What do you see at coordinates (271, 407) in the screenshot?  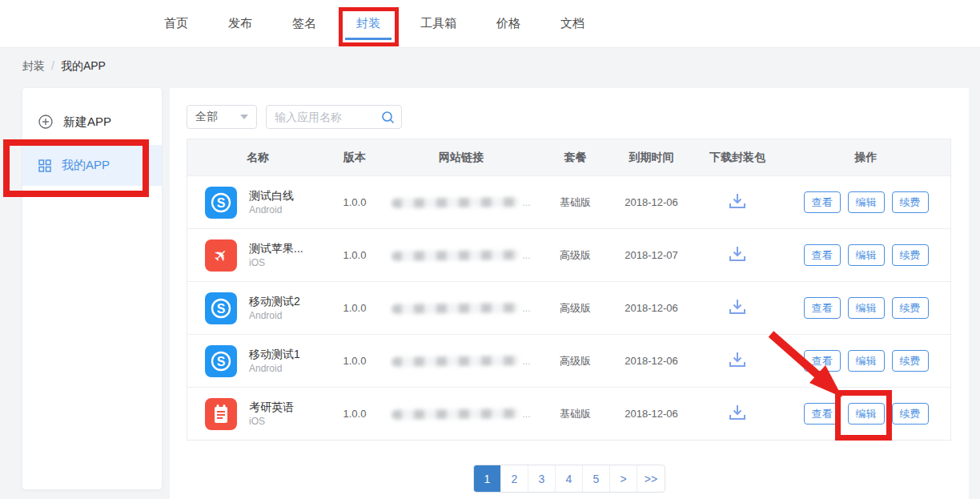 I see `app-name: 考研英语` at bounding box center [271, 407].